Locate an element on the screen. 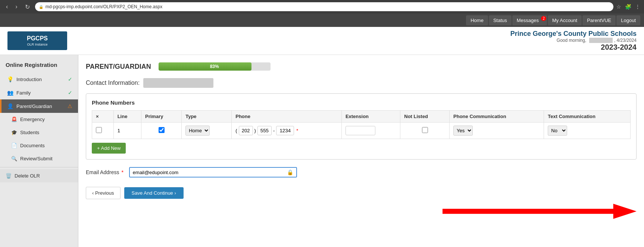 The height and width of the screenshot is (247, 644). browser-icons: ☆ 🧩 ⋮ is located at coordinates (628, 7).